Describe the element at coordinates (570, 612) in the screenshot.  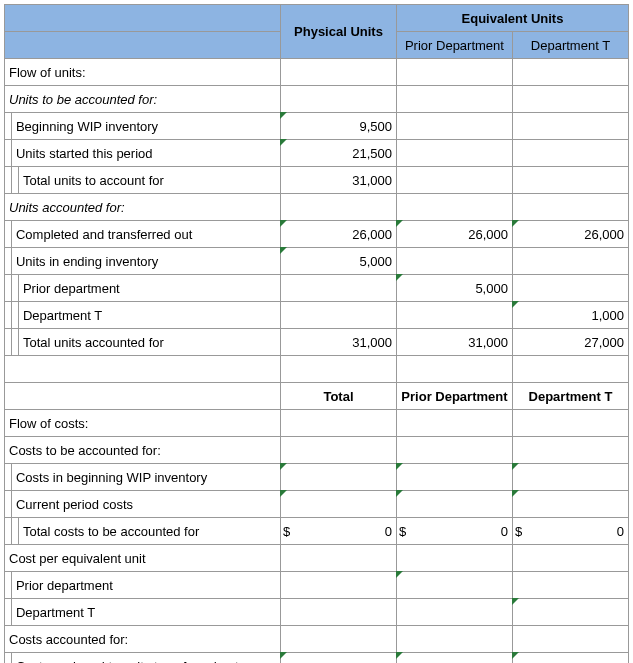
I see `cell-cost-dept-t-dt` at that location.